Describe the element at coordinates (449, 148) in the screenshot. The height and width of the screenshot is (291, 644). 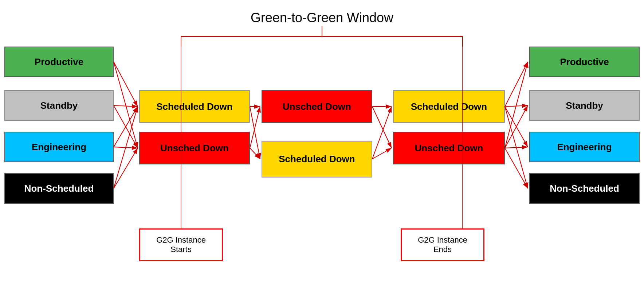
I see `rmid-unsched-down-bot-box: Unsched Down` at that location.